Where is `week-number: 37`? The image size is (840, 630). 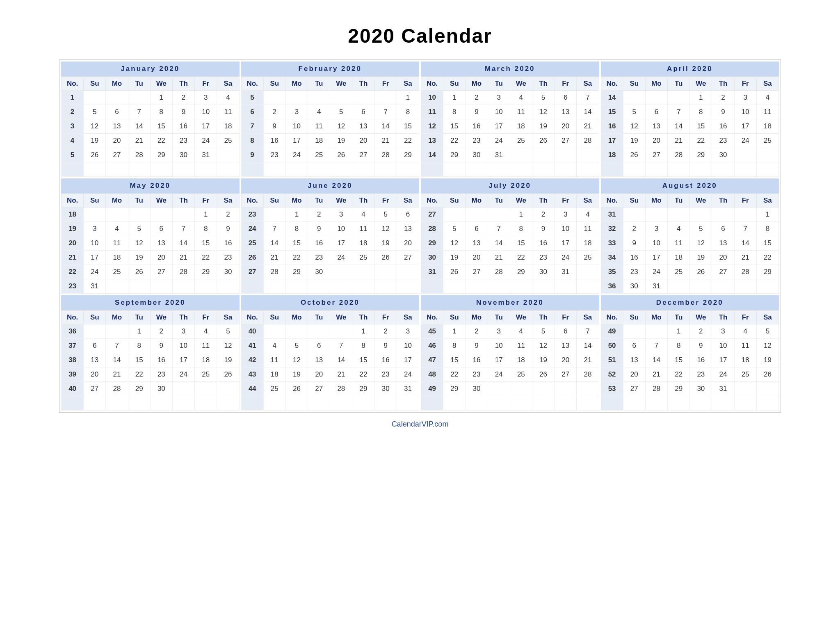 week-number: 37 is located at coordinates (73, 346).